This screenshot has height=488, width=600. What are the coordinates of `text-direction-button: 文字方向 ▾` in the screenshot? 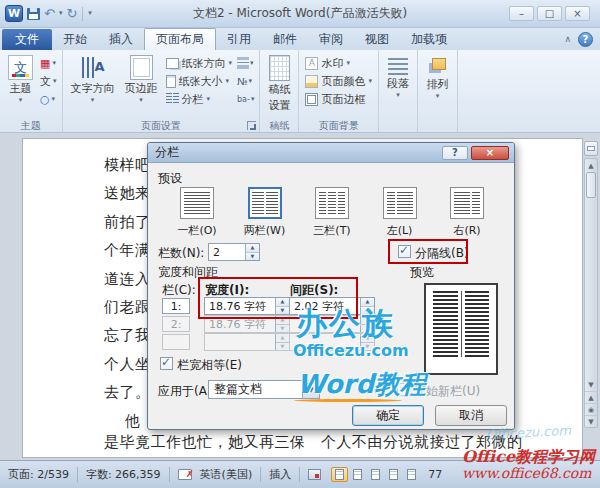 It's located at (93, 80).